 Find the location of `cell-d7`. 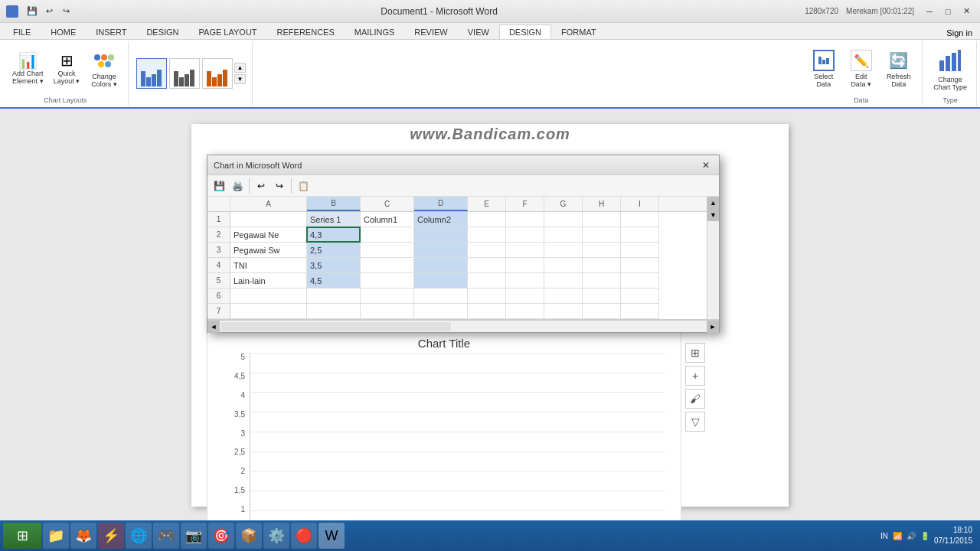

cell-d7 is located at coordinates (441, 311).